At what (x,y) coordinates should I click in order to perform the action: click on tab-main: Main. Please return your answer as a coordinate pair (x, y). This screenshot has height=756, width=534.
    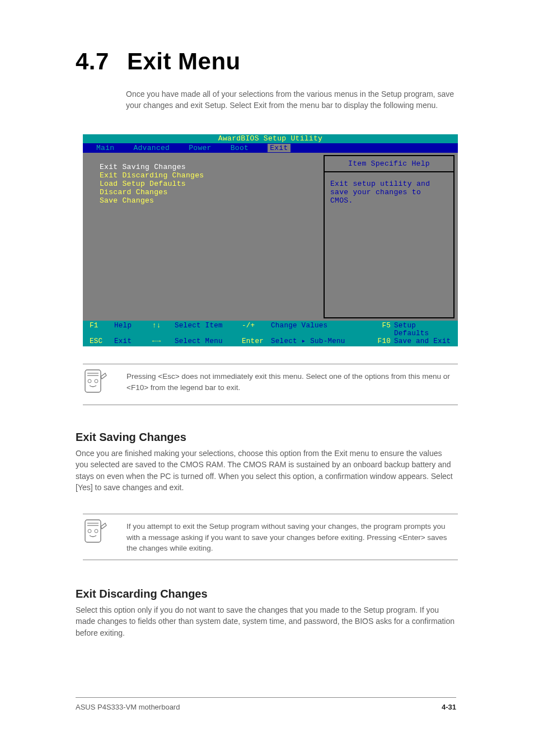
    Looking at the image, I should click on (105, 148).